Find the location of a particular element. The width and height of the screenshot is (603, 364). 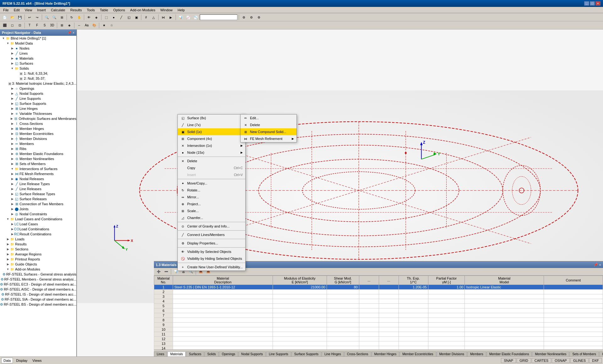

tree-item-results: ▶ 📁 Results is located at coordinates (38, 244).